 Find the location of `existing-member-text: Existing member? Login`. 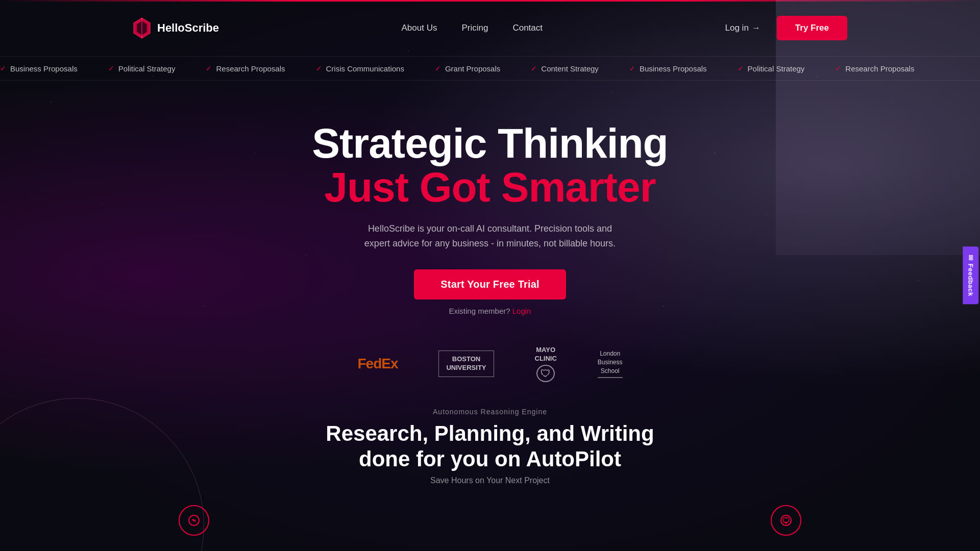

existing-member-text: Existing member? Login is located at coordinates (490, 311).